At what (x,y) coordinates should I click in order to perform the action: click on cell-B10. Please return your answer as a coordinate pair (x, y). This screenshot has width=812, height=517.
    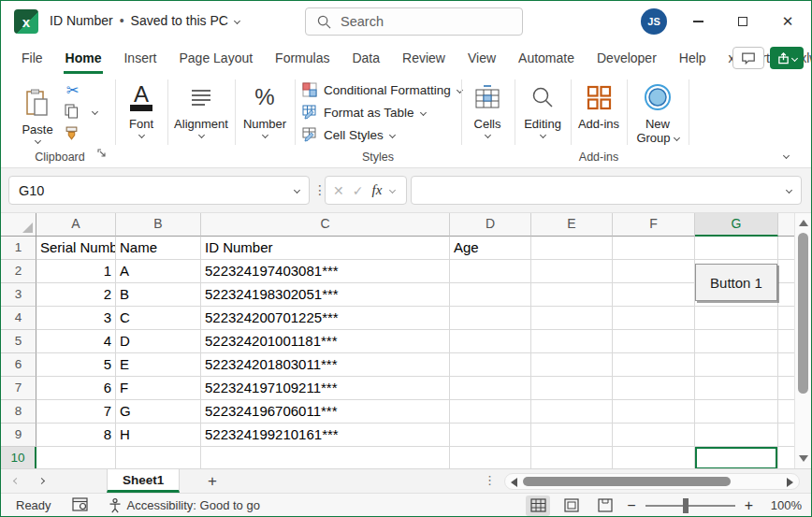
    Looking at the image, I should click on (159, 458).